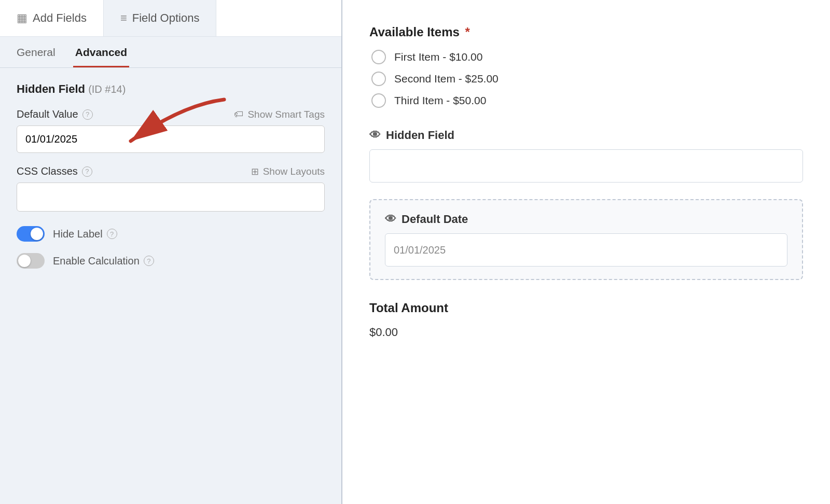 This screenshot has height=504, width=830. What do you see at coordinates (55, 114) in the screenshot?
I see `default-value-label: Default Value ?` at bounding box center [55, 114].